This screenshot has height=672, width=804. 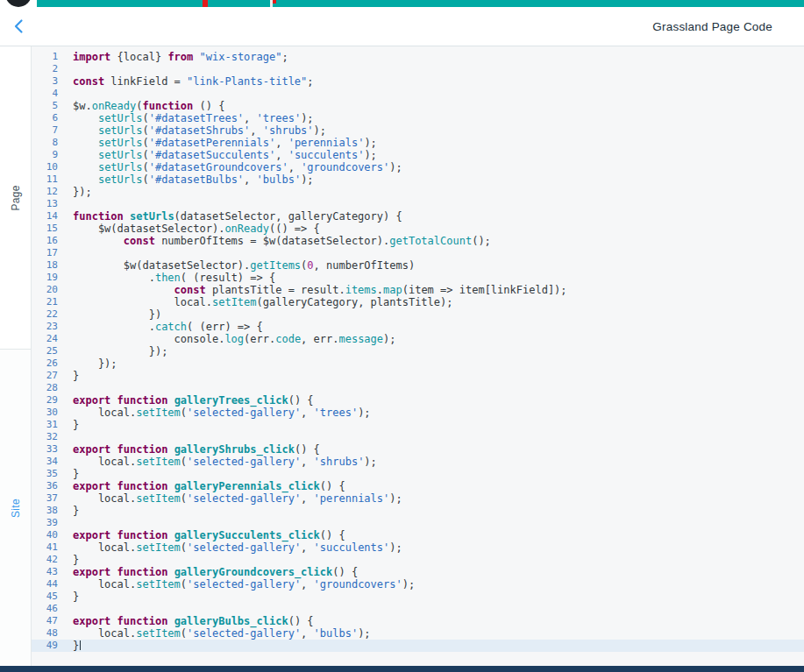 I want to click on line-number: 3, so click(x=45, y=81).